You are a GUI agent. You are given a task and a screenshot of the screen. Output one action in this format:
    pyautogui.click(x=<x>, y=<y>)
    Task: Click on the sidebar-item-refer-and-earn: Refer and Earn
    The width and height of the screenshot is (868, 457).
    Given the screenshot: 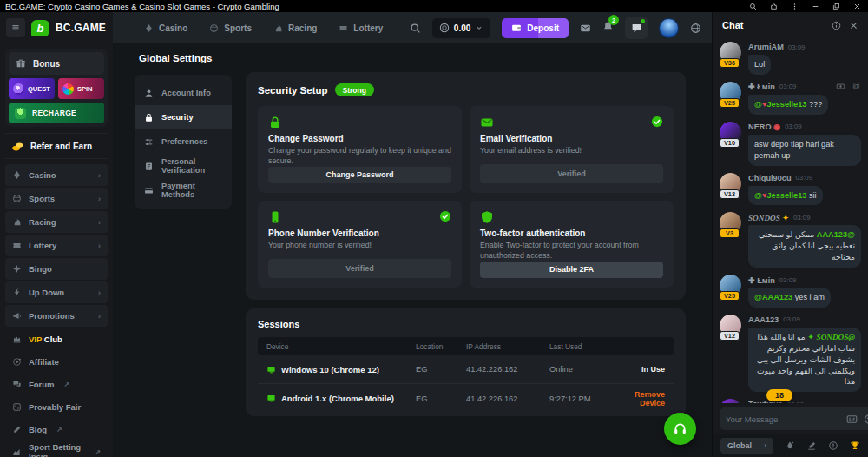 What is the action you would take?
    pyautogui.click(x=56, y=146)
    